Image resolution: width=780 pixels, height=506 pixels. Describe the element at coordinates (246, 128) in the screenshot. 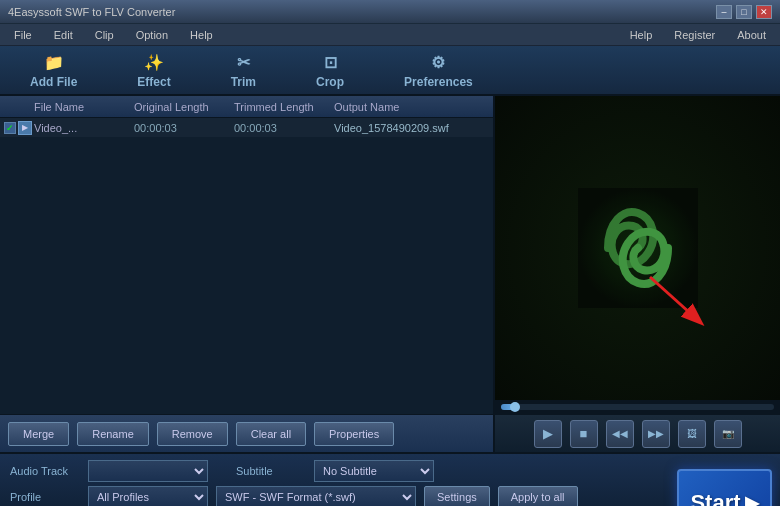

I see `table-row: ✓ ▶ Video_... 00:00:03 00:00:03 Video_15…` at that location.